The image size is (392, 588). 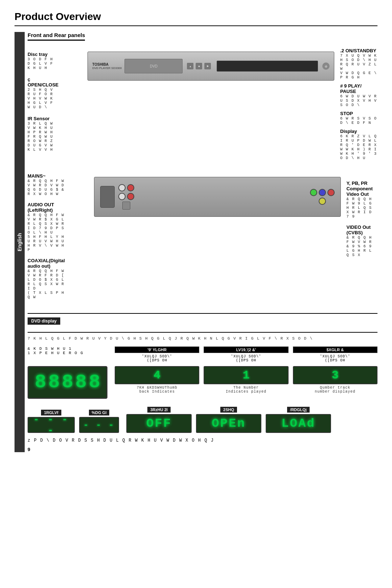 What do you see at coordinates (196, 19) in the screenshot?
I see `page-title: Product Overview` at bounding box center [196, 19].